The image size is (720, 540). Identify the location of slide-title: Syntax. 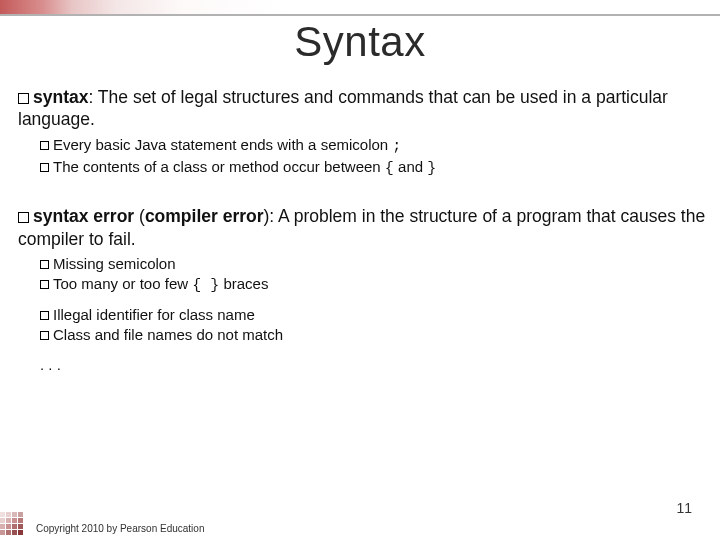
(360, 42).